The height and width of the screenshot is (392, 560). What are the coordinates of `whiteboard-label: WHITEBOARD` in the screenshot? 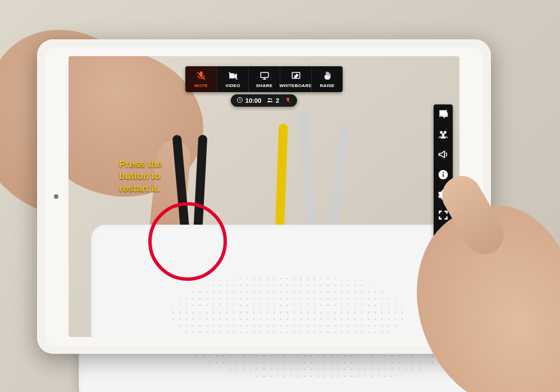 It's located at (295, 85).